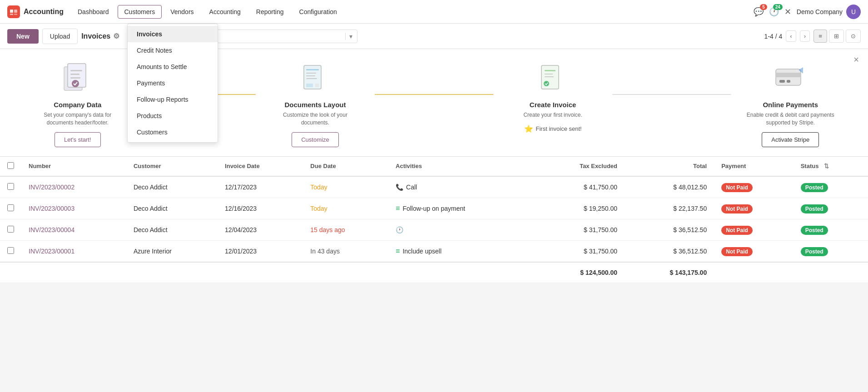  What do you see at coordinates (173, 116) in the screenshot?
I see `dropdown-products: Products` at bounding box center [173, 116].